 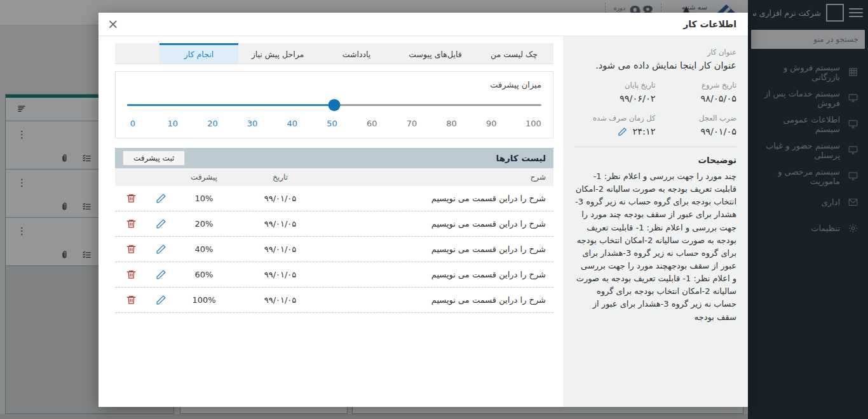 I want to click on tab-label: چک لیست من, so click(x=514, y=55).